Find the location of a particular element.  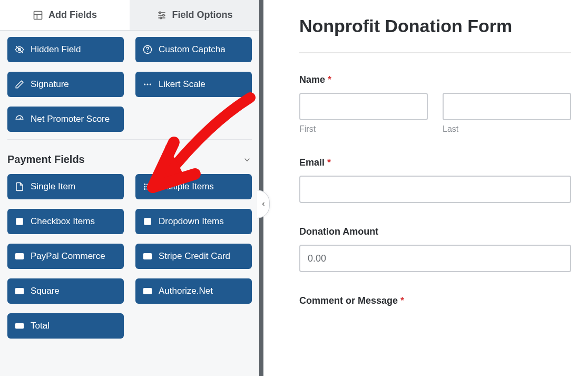

last-name-input is located at coordinates (507, 107).